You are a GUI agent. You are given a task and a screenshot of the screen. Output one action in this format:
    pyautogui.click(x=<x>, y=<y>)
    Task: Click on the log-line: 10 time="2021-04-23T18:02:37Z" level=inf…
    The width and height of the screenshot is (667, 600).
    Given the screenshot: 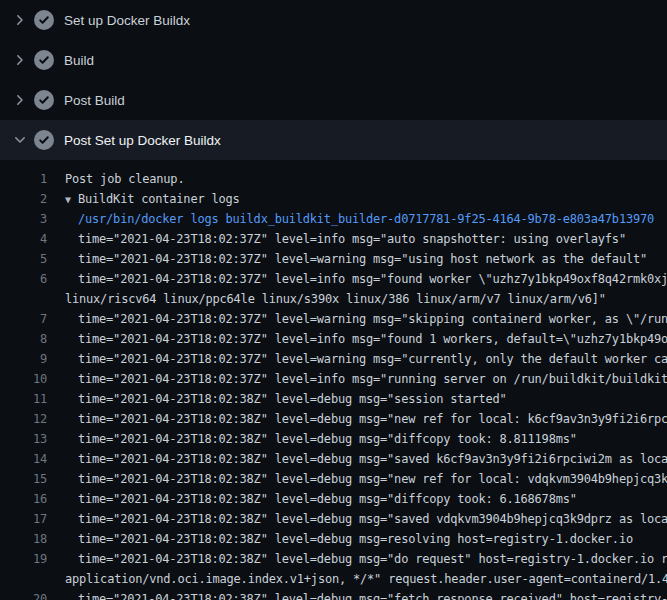 What is the action you would take?
    pyautogui.click(x=334, y=379)
    